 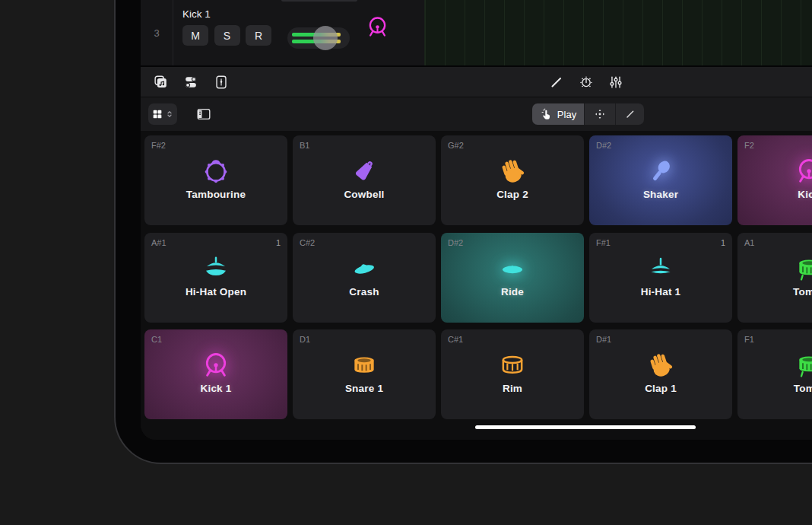 What do you see at coordinates (476, 33) in the screenshot?
I see `track-row: 3 Kick 1 MSR` at bounding box center [476, 33].